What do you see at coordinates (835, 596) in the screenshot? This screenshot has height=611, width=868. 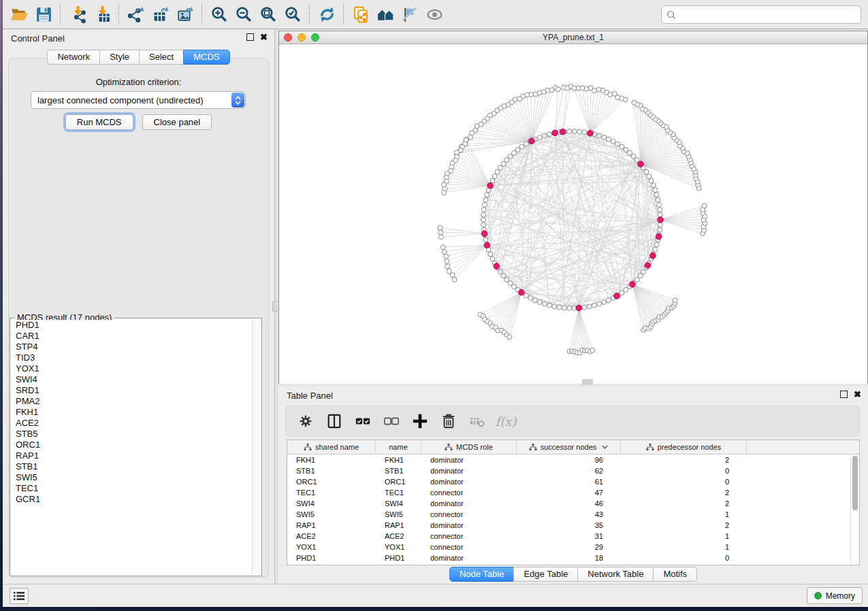 I see `memory-button: Memory` at bounding box center [835, 596].